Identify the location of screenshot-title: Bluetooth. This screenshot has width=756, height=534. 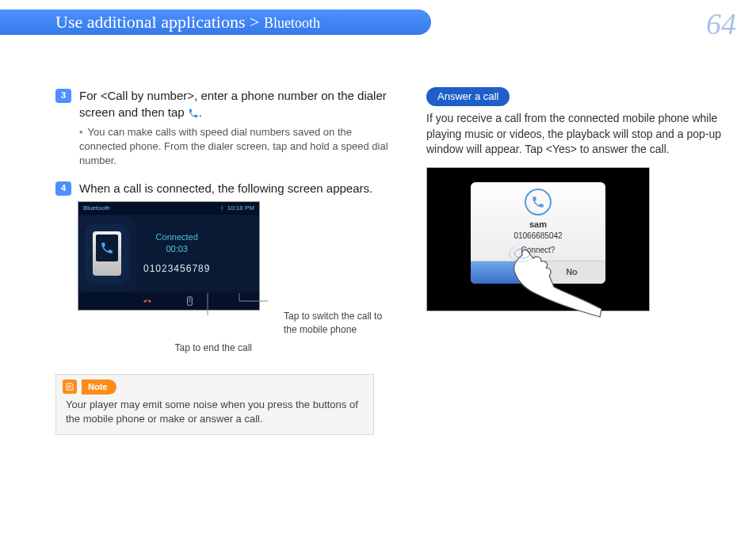
(97, 208).